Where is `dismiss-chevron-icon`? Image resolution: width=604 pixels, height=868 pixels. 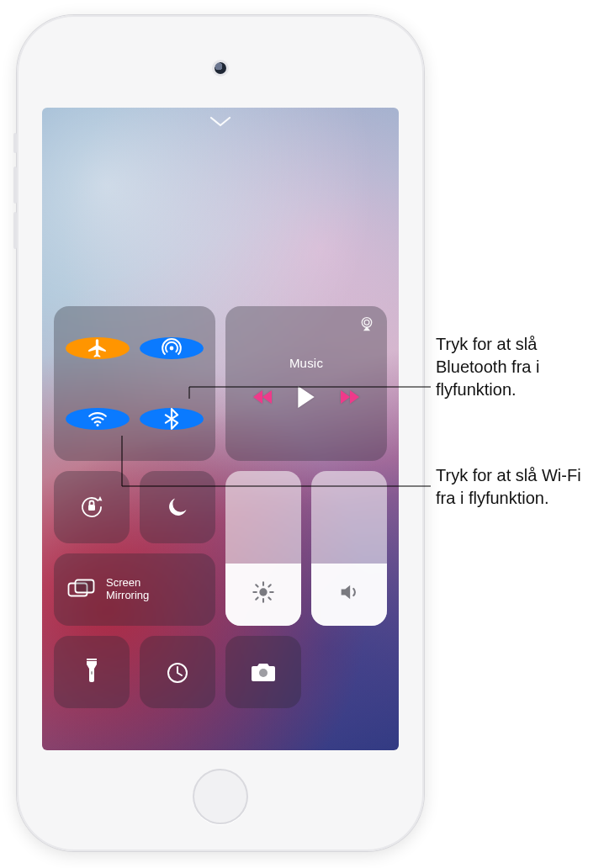 dismiss-chevron-icon is located at coordinates (220, 124).